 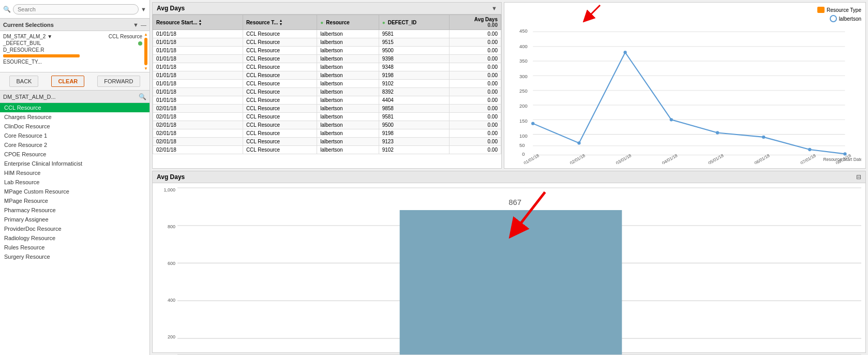 What do you see at coordinates (74, 145) in the screenshot?
I see `resource-item: Core Resource 2` at bounding box center [74, 145].